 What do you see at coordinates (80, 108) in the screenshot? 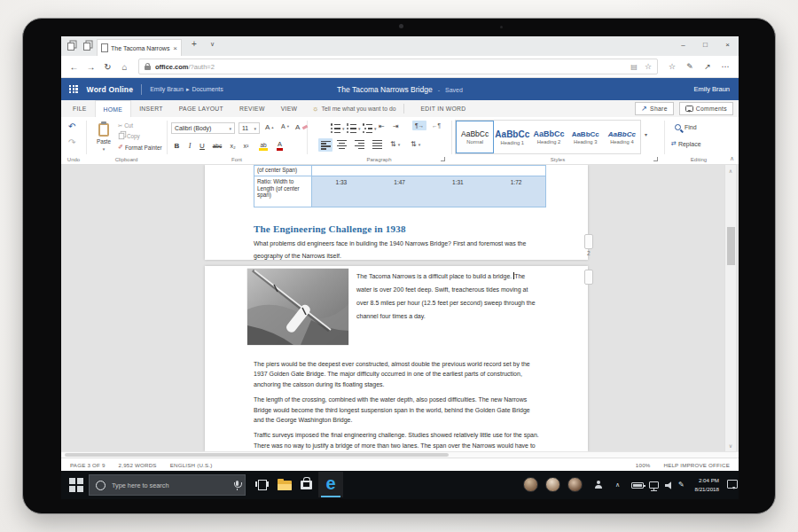
I see `tab-file: FILE` at bounding box center [80, 108].